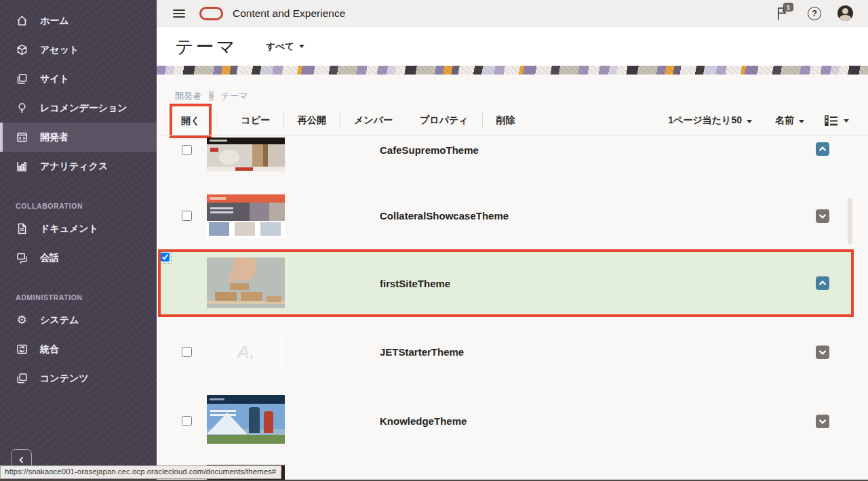 The width and height of the screenshot is (868, 481). What do you see at coordinates (141, 472) in the screenshot?
I see `status-url-tooltip: https://snakaoce001-orasejapan.cec.ocp.o…` at bounding box center [141, 472].